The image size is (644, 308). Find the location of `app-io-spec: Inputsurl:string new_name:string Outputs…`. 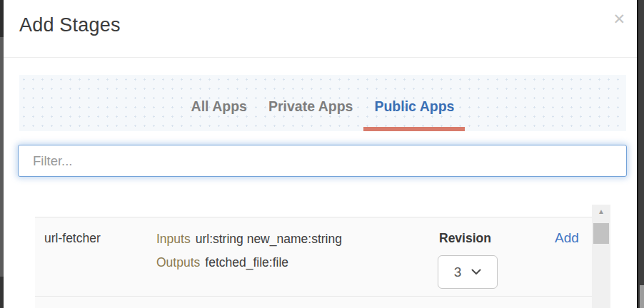

app-io-spec: Inputsurl:string new_name:string Outputs… is located at coordinates (249, 251).